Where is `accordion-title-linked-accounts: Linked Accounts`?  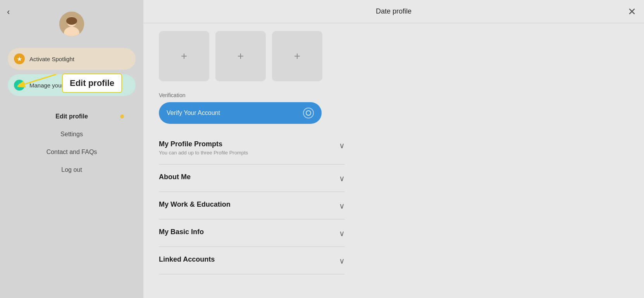
accordion-title-linked-accounts: Linked Accounts is located at coordinates (187, 259).